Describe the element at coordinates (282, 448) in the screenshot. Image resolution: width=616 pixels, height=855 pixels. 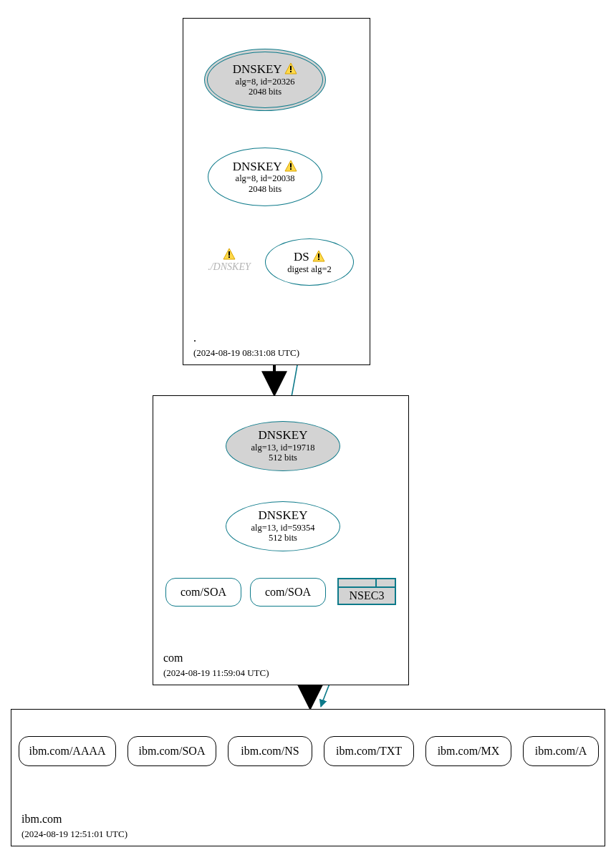
I see `com-ksk-alg: alg=13, id=19718` at that location.